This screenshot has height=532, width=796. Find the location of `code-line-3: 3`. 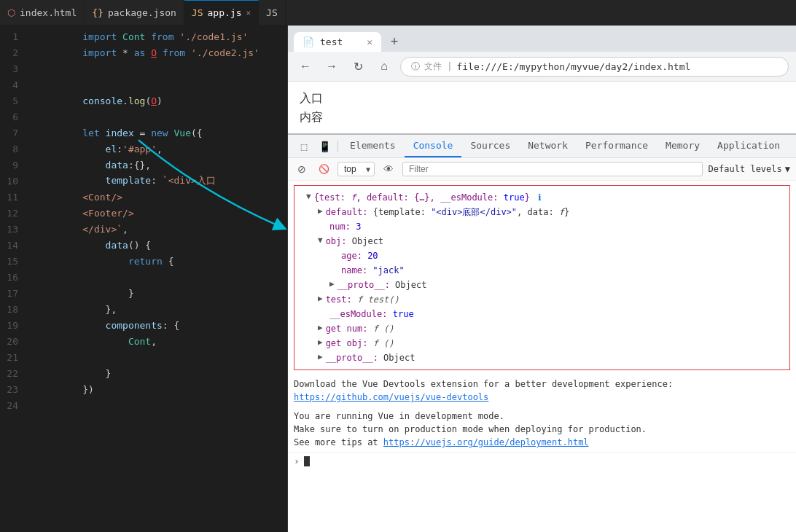

code-line-3: 3 is located at coordinates (144, 69).